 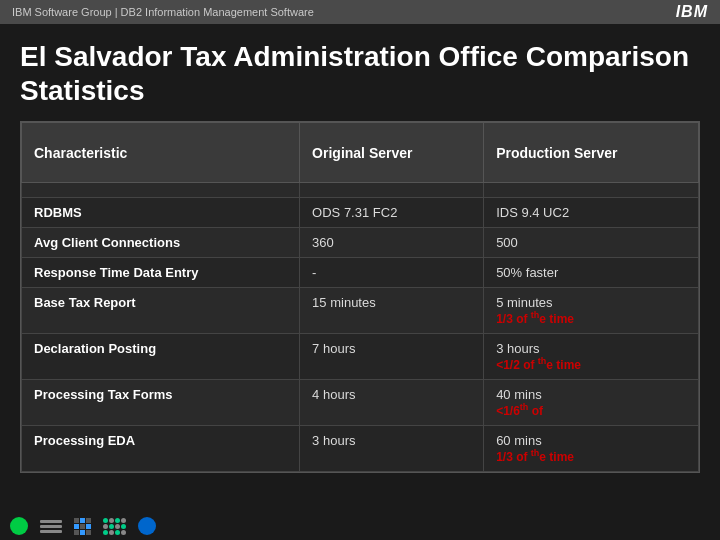 What do you see at coordinates (392, 213) in the screenshot?
I see `cell-original: ODS 7.31 FC2` at bounding box center [392, 213].